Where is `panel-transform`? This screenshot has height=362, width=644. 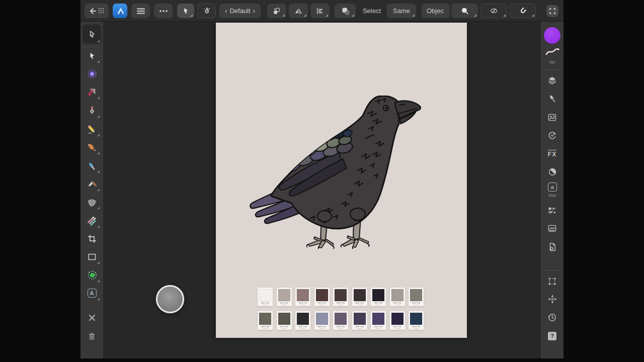 panel-transform is located at coordinates (552, 281).